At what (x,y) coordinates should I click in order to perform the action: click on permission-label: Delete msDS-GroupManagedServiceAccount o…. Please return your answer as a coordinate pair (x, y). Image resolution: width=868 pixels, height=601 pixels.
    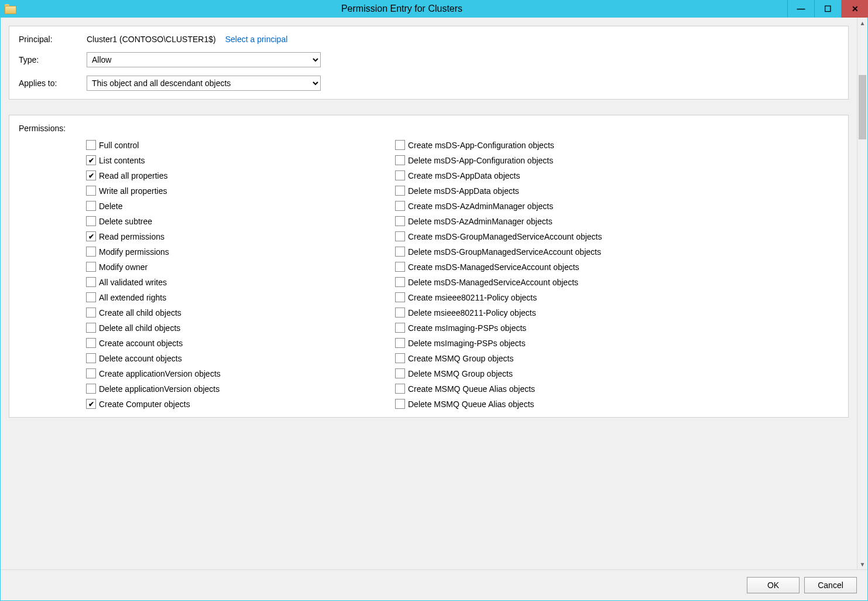
    Looking at the image, I should click on (505, 252).